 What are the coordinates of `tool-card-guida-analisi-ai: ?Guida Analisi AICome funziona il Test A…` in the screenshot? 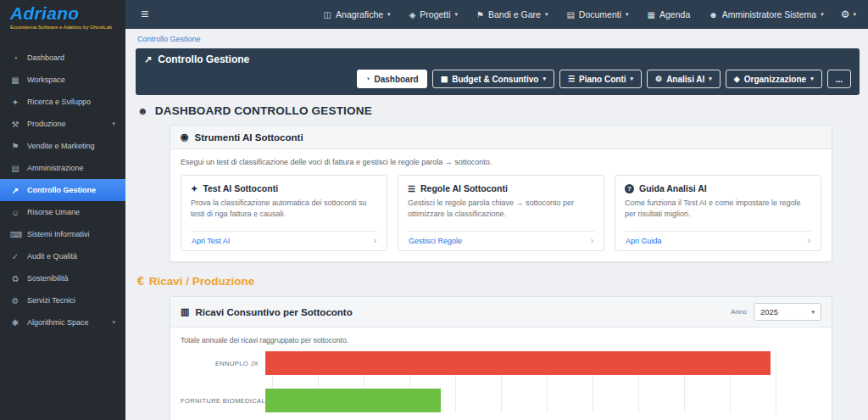 It's located at (718, 213).